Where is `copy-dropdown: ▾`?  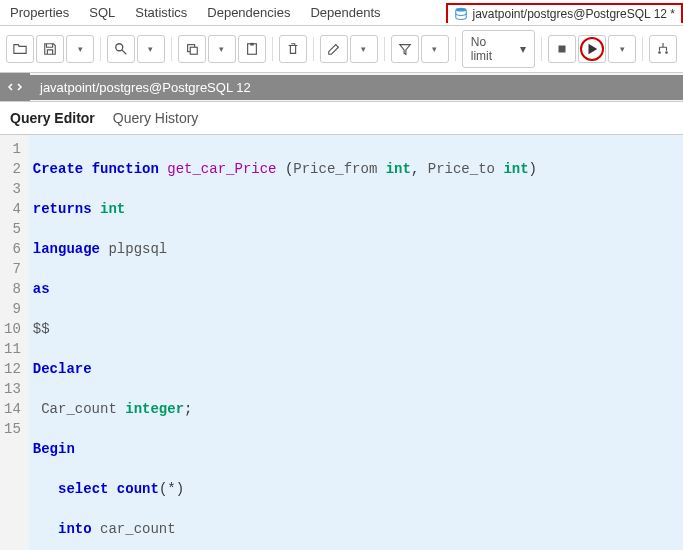 copy-dropdown: ▾ is located at coordinates (222, 49).